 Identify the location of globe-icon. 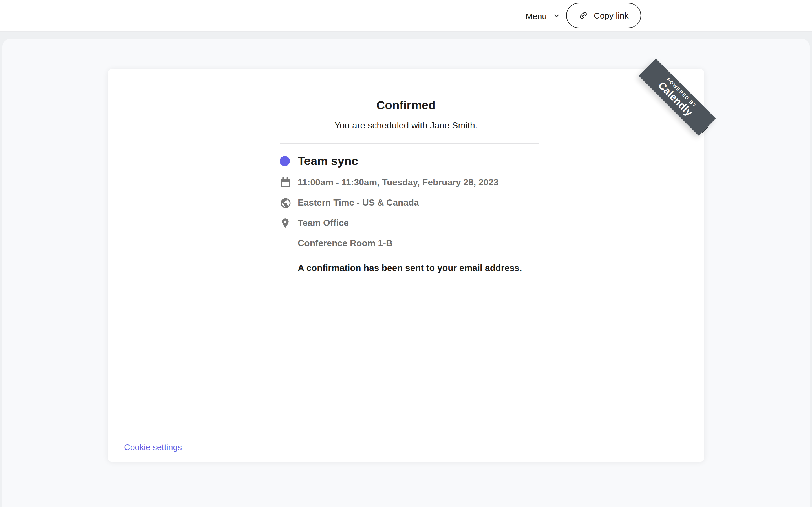
(289, 203).